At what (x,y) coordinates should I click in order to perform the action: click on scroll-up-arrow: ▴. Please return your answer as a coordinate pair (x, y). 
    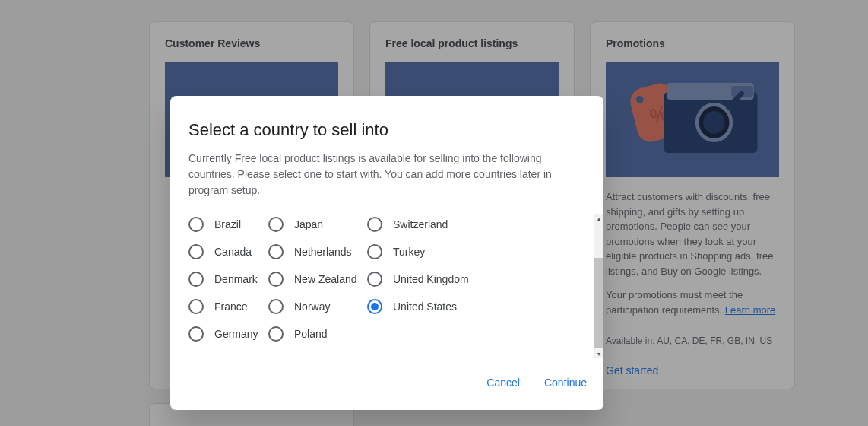
    Looking at the image, I should click on (599, 218).